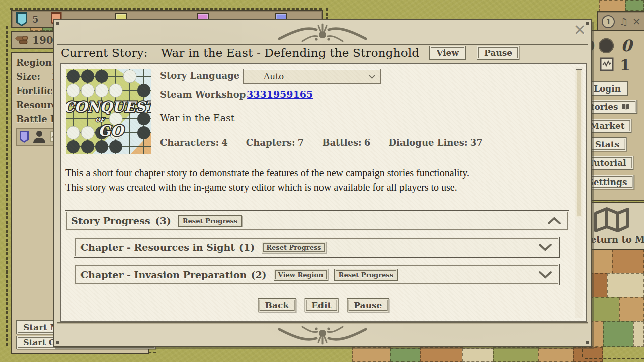 The width and height of the screenshot is (644, 362). I want to click on fortification-label: Fortifica, so click(37, 90).